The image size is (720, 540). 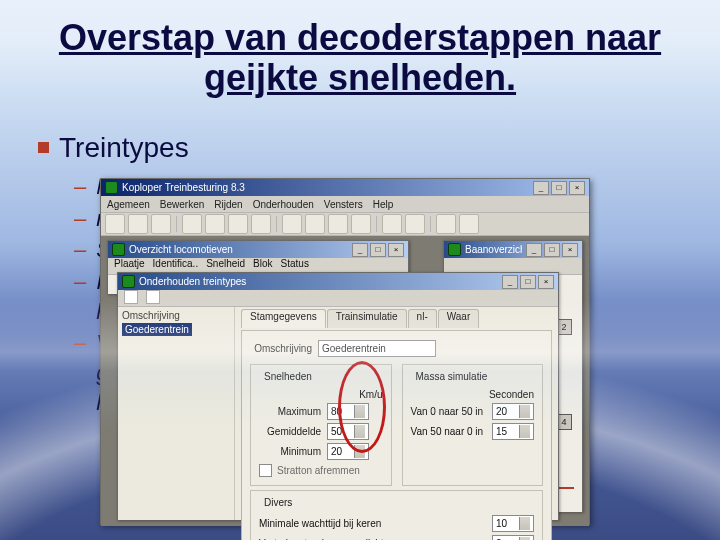 What do you see at coordinates (384, 204) in the screenshot?
I see `menu-item: Help` at bounding box center [384, 204].